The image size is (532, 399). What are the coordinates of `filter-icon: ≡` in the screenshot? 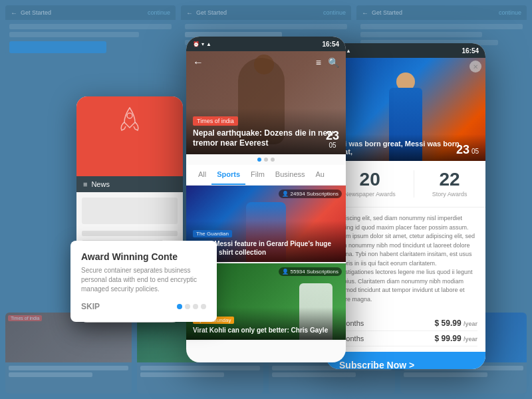 It's located at (319, 63).